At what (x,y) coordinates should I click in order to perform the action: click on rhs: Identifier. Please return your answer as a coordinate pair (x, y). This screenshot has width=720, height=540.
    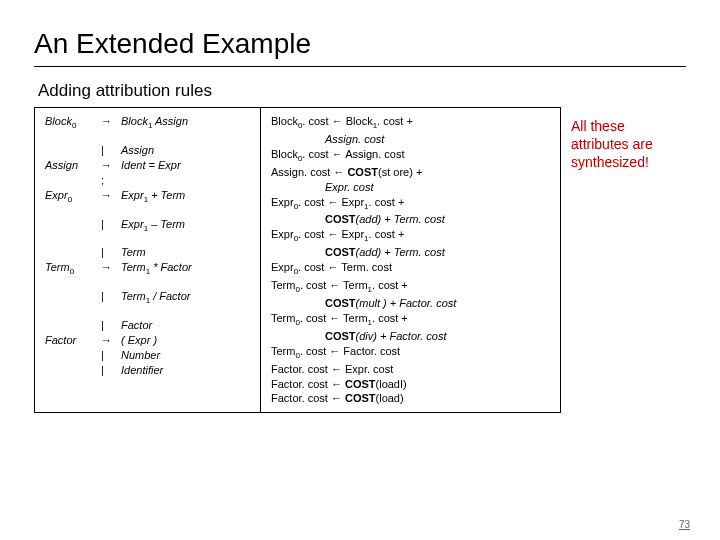
    Looking at the image, I should click on (142, 370).